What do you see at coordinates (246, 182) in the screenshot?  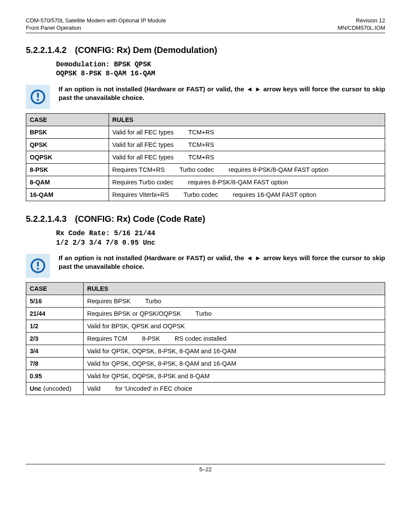 I see `rules-cell: Requires Turbo codecrequires 8-PSK/8-QAM…` at bounding box center [246, 182].